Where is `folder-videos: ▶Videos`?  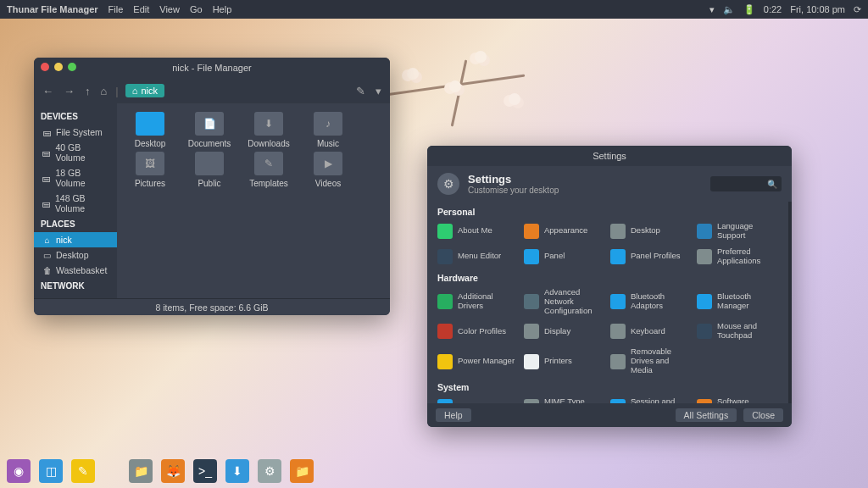 folder-videos: ▶Videos is located at coordinates (328, 169).